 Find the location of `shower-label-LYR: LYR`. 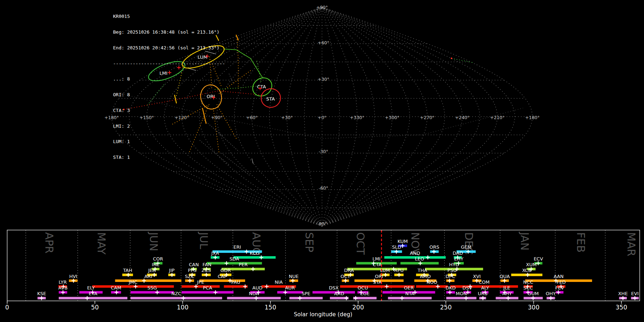

shower-label-LYR: LYR is located at coordinates (63, 282).